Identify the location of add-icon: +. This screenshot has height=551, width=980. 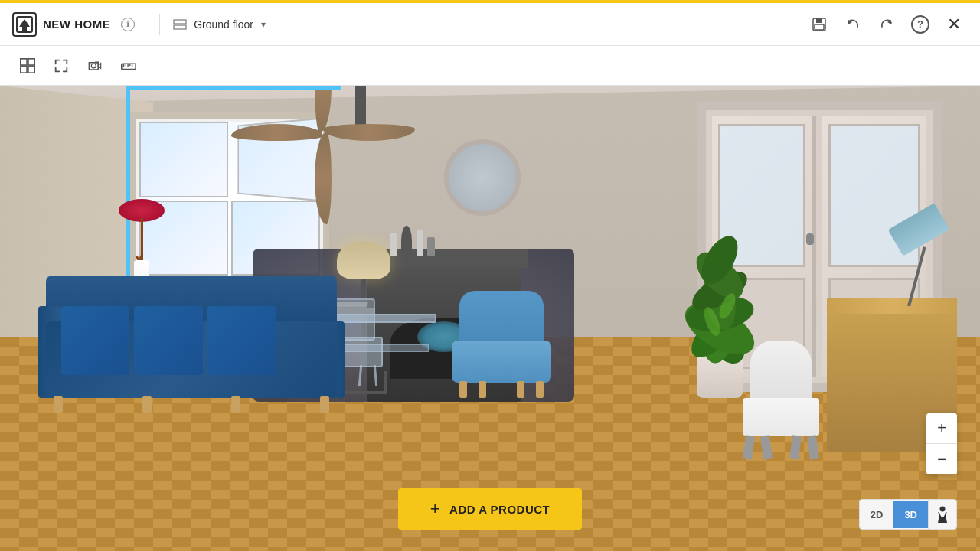
(435, 509).